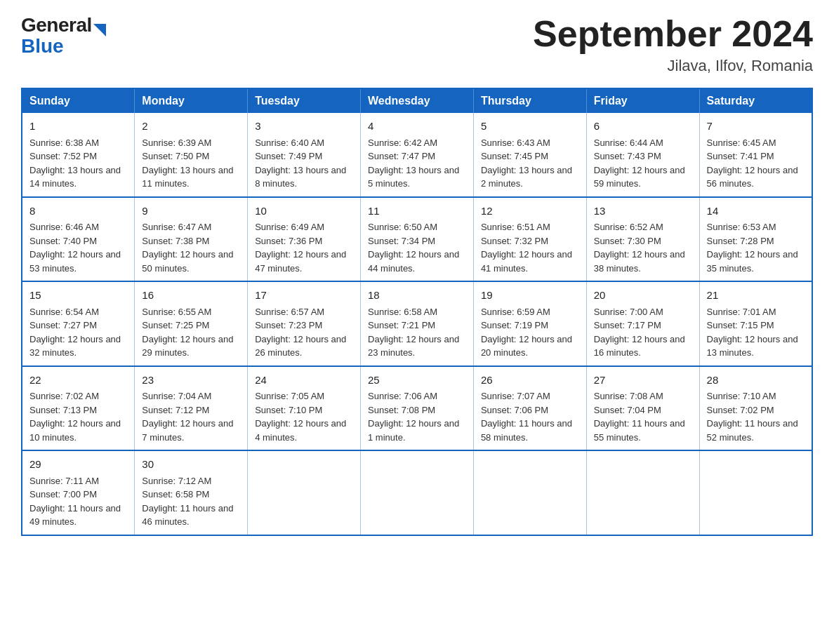  What do you see at coordinates (191, 492) in the screenshot?
I see `calendar-cell: 30Sunrise: 7:12 AMSunset: 6:58 PMDayligh…` at bounding box center [191, 492].